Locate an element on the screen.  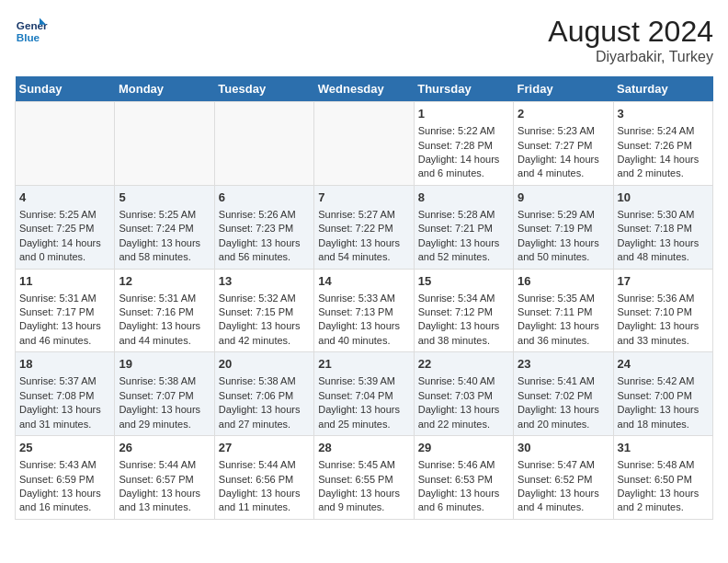
day-info: Daylight: 13 hours and 31 minutes. is located at coordinates (64, 418).